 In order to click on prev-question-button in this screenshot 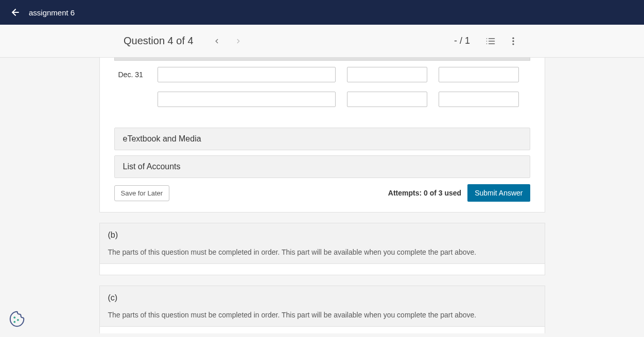, I will do `click(217, 41)`.